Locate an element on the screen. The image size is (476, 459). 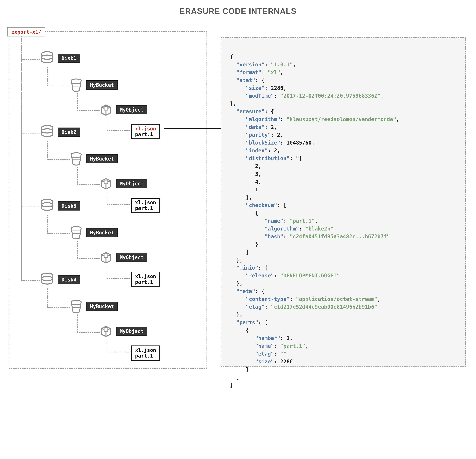
disk-node: Disk3 is located at coordinates (60, 206).